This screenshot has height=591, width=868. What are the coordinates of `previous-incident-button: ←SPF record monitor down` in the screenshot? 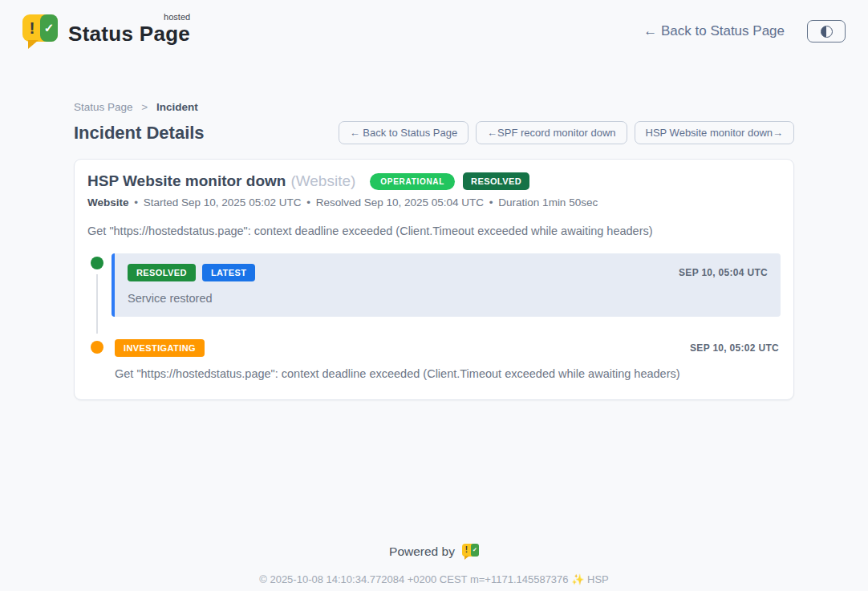 It's located at (551, 133).